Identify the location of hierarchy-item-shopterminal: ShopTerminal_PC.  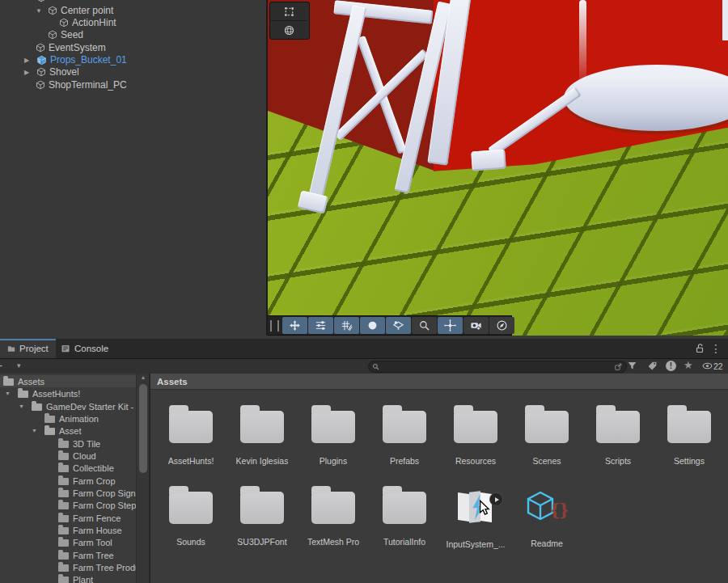
(133, 85).